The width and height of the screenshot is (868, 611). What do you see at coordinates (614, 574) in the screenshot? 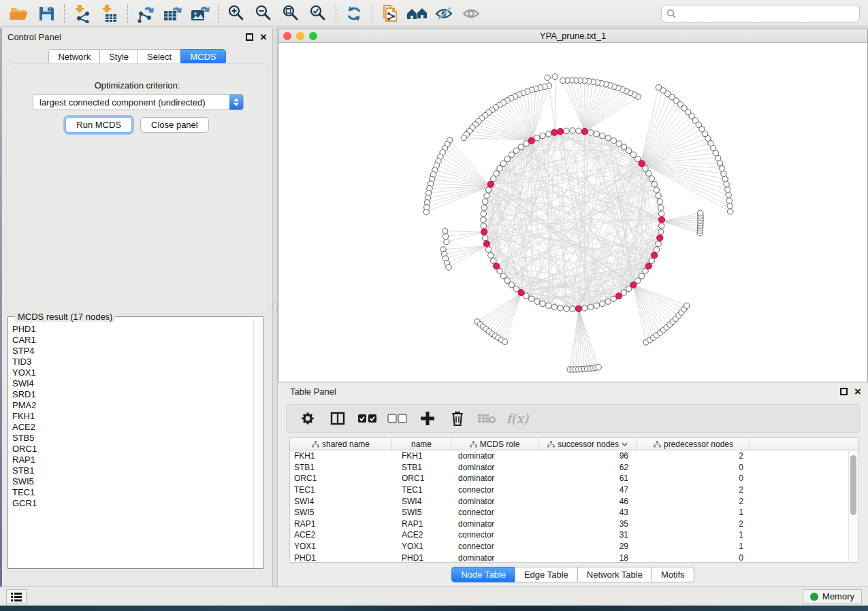
I see `tab-network-table: Network Table` at bounding box center [614, 574].